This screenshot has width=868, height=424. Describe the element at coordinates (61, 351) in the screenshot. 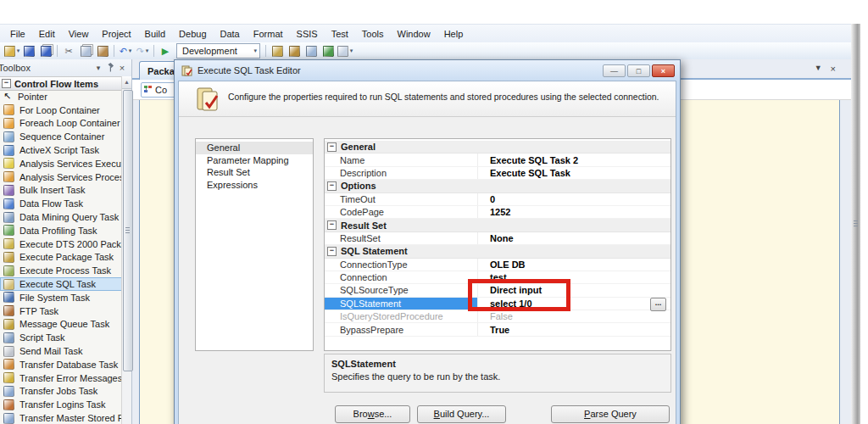

I see `toolbox-item-send-mail-task: Send Mail Task` at that location.